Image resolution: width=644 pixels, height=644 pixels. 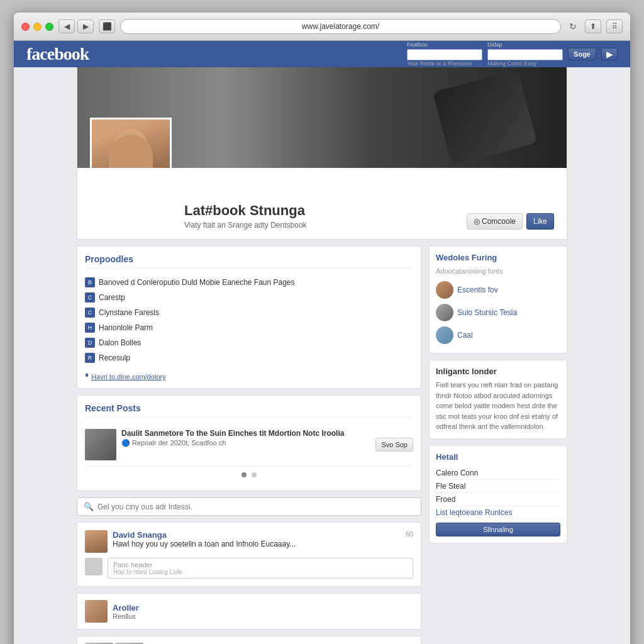 I want to click on friend-item-0: Escentls fov, so click(x=498, y=290).